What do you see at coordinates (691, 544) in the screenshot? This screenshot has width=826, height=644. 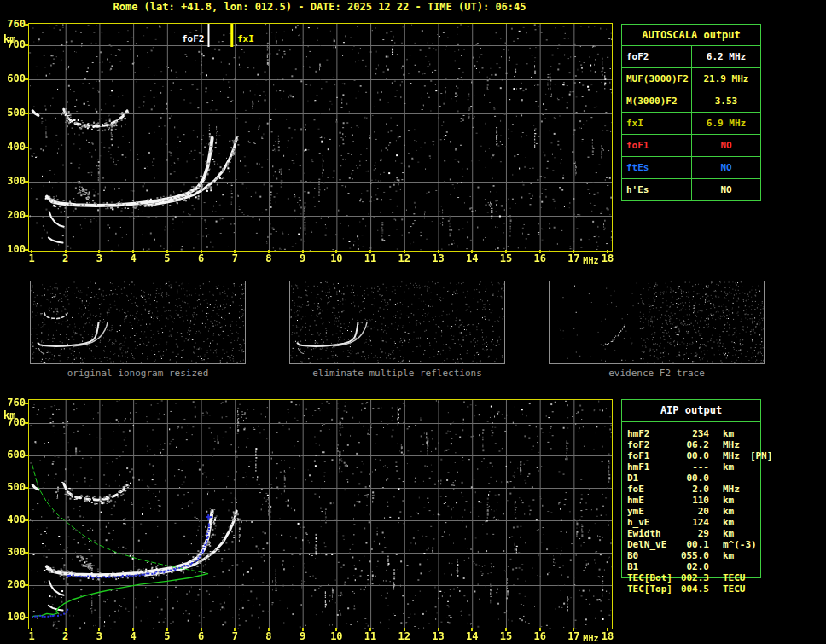 I see `aip-row: DelN_vE00.1m^(-3)` at bounding box center [691, 544].